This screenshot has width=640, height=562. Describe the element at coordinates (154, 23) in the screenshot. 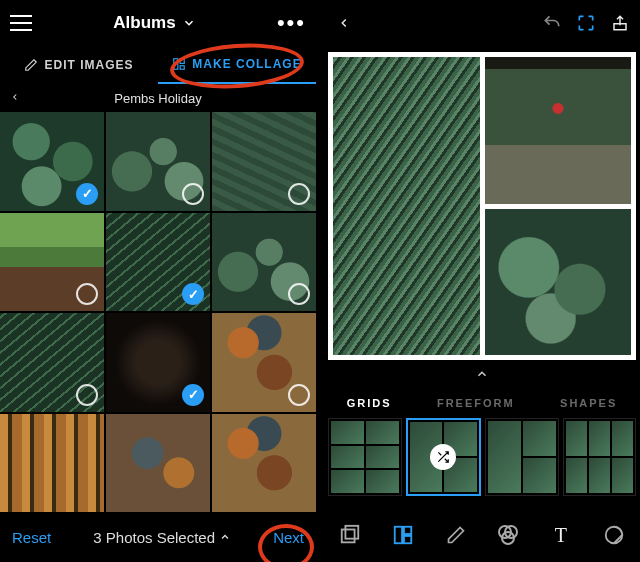

I see `title-dropdown: Albums` at that location.